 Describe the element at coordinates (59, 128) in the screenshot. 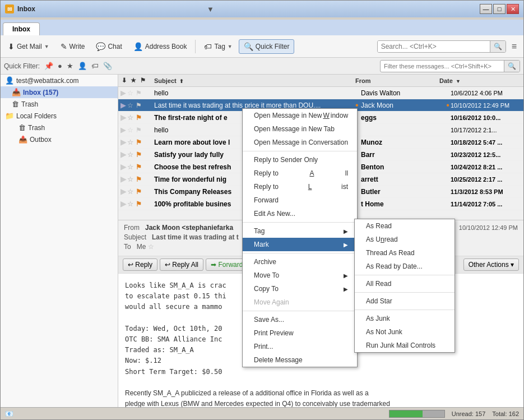

I see `sidebar-item-trash2: 🗑 Trash` at that location.